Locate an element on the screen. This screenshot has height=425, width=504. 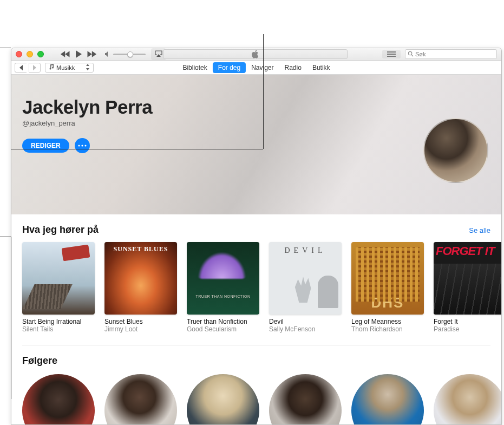
now-playing-lcd is located at coordinates (256, 54).